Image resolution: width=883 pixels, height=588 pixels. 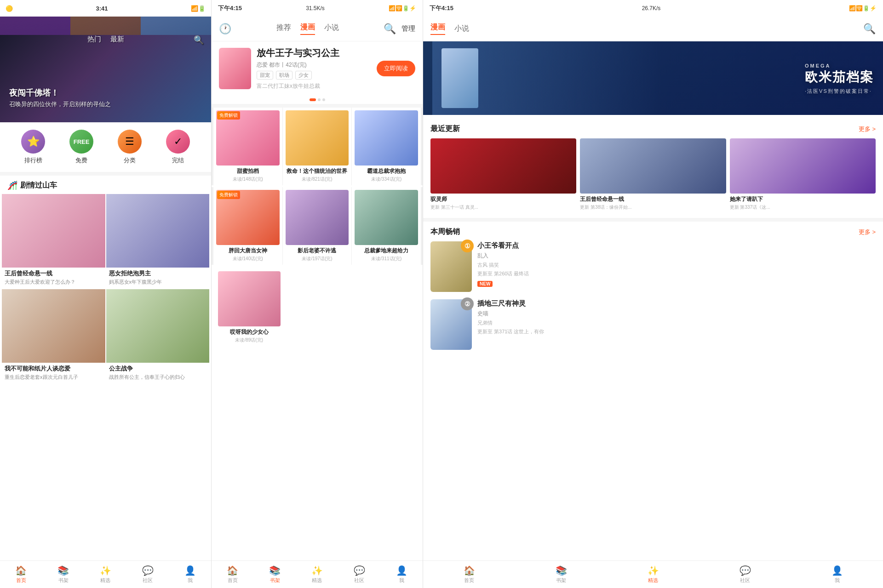 I want to click on community-label-2: 社区, so click(x=359, y=580).